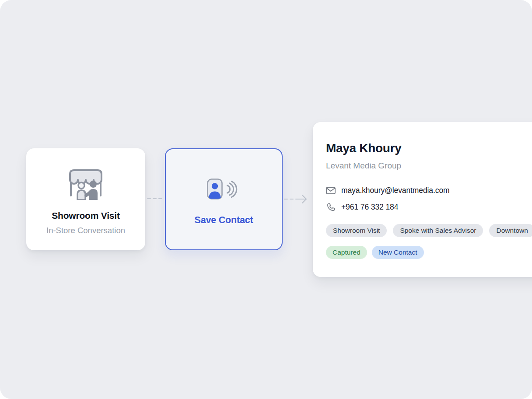  What do you see at coordinates (331, 207) in the screenshot?
I see `phone-icon` at bounding box center [331, 207].